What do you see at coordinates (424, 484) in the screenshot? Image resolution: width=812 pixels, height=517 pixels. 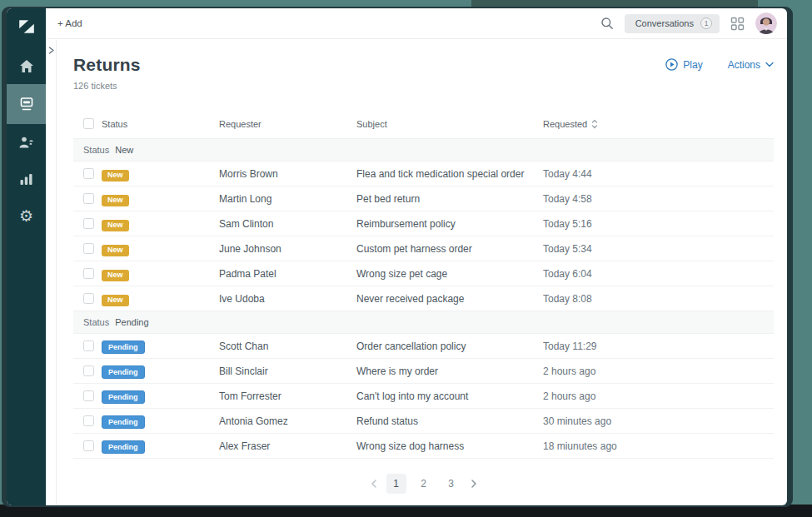 I see `pagination-pages: 123` at bounding box center [424, 484].